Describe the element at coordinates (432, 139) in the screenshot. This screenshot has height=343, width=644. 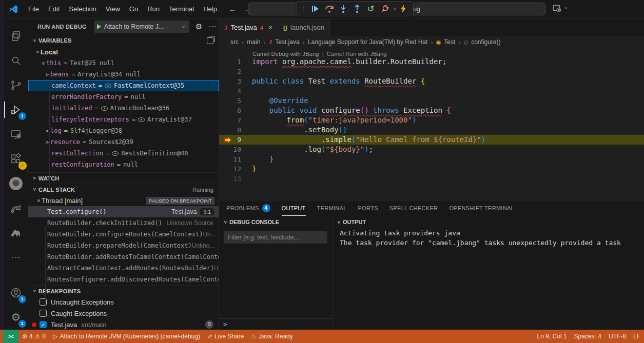
I see `code-line-current: 9 .simple("Hello Camel from ${routeId}")` at that location.